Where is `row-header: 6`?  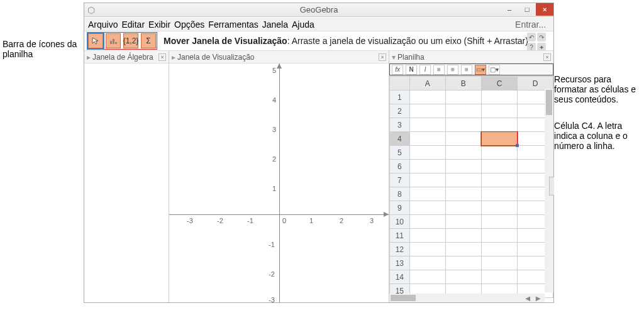
row-header: 6 is located at coordinates (400, 167).